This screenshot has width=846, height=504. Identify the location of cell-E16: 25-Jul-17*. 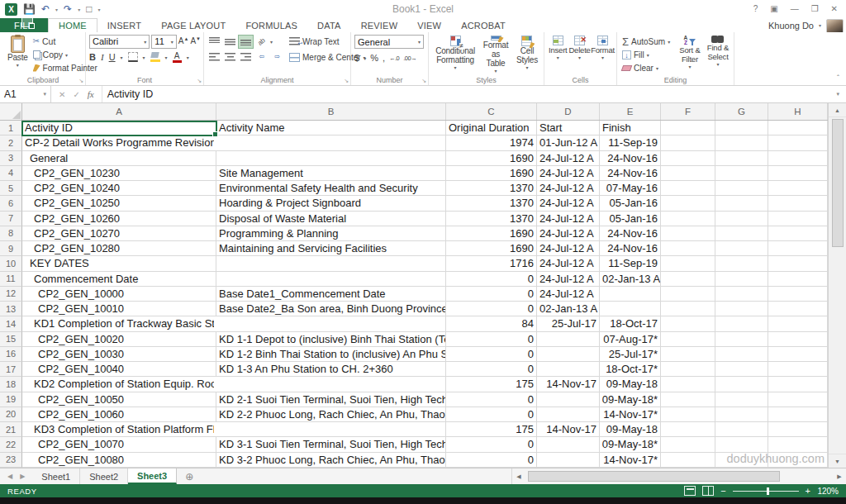
(630, 354).